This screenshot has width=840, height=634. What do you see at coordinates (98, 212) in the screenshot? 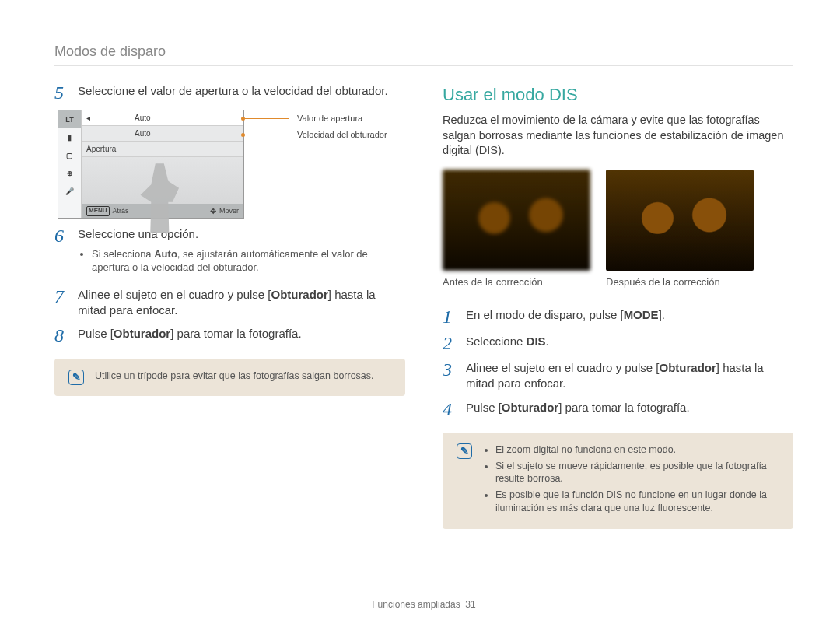
I see `menu-icon: MENU` at bounding box center [98, 212].